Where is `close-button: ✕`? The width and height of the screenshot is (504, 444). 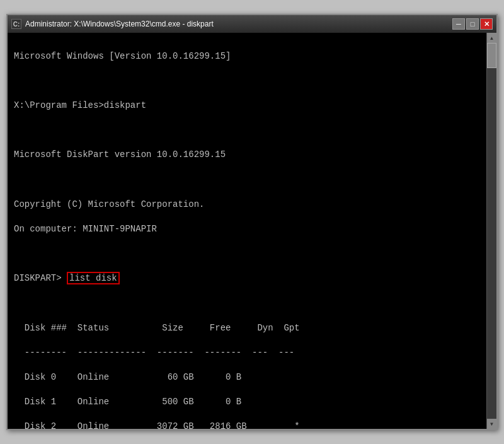
close-button: ✕ is located at coordinates (486, 24).